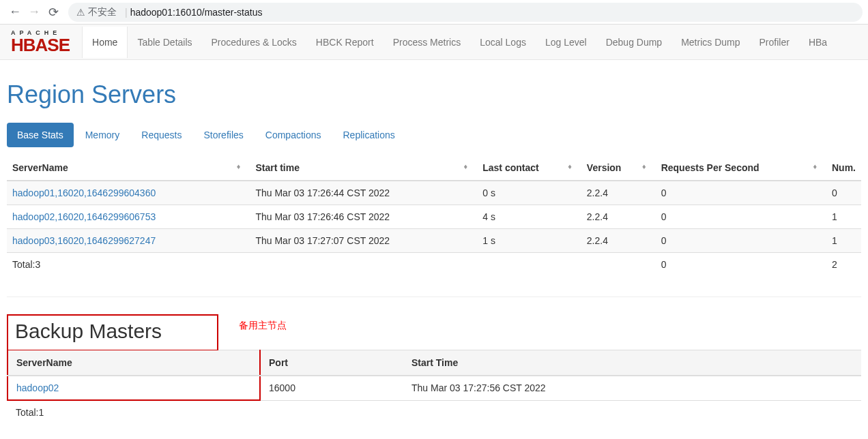  What do you see at coordinates (434, 297) in the screenshot?
I see `divider` at bounding box center [434, 297].